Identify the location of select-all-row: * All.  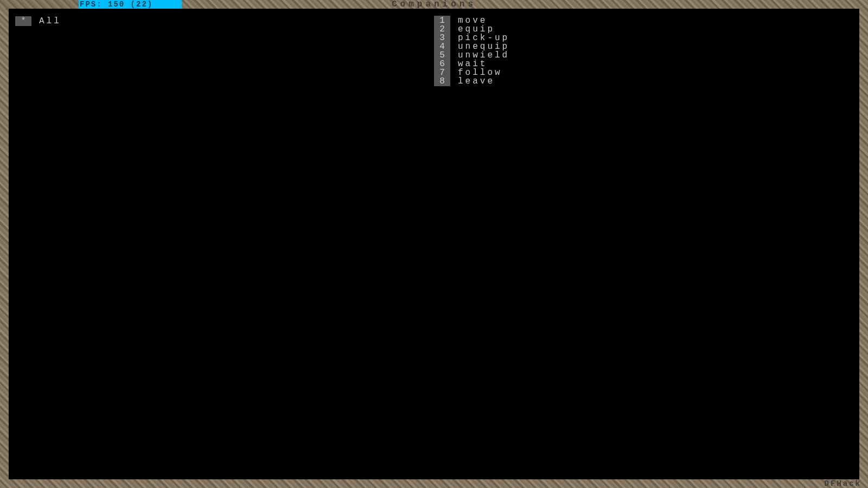
(38, 21).